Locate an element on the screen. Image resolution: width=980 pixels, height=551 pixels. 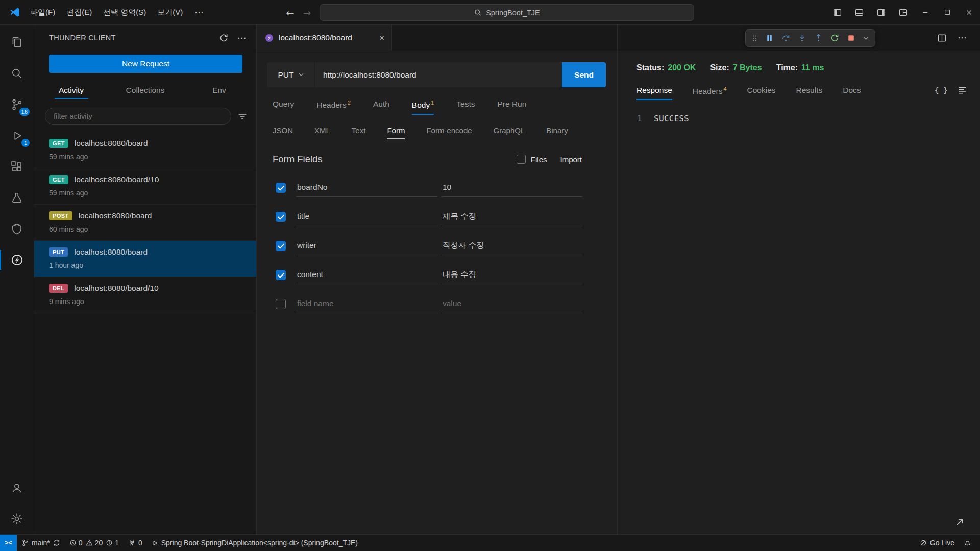
close-button is located at coordinates (969, 12).